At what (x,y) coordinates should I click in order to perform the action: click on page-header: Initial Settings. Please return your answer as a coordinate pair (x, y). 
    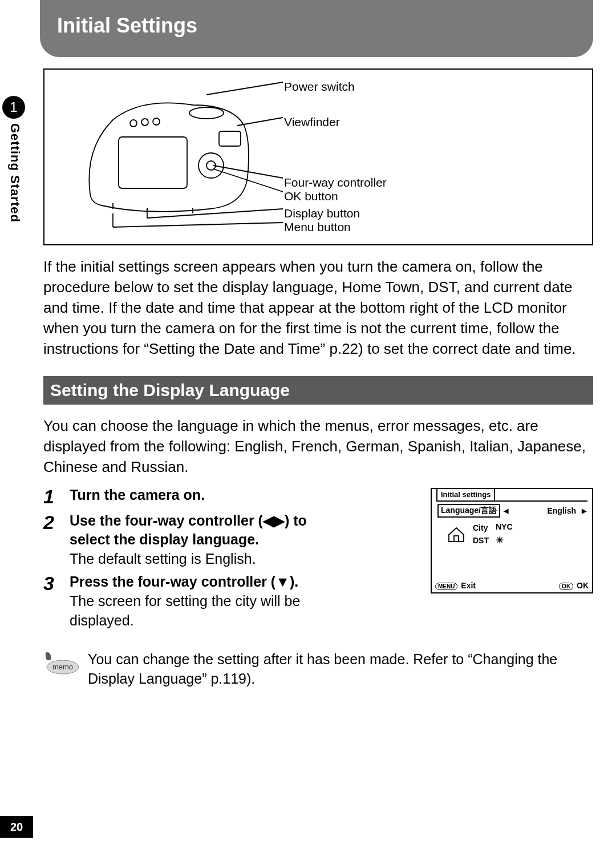
    Looking at the image, I should click on (317, 29).